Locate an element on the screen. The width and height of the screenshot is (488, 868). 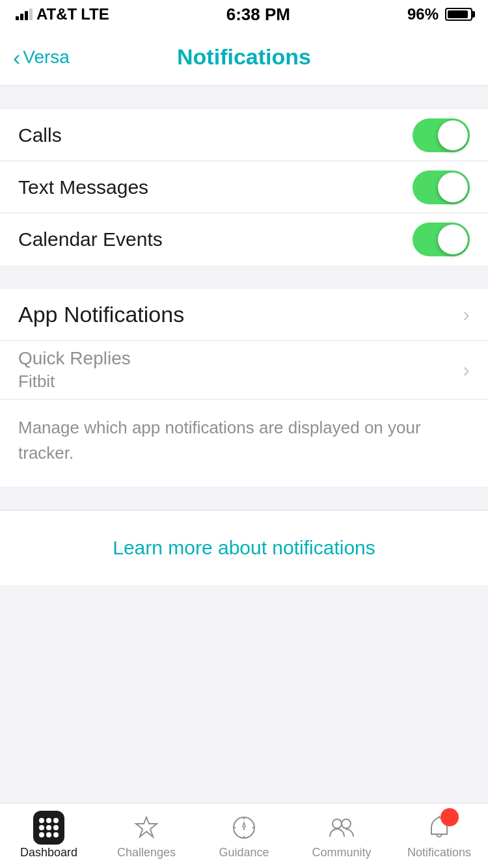
carrier-label: AT&T is located at coordinates (57, 14).